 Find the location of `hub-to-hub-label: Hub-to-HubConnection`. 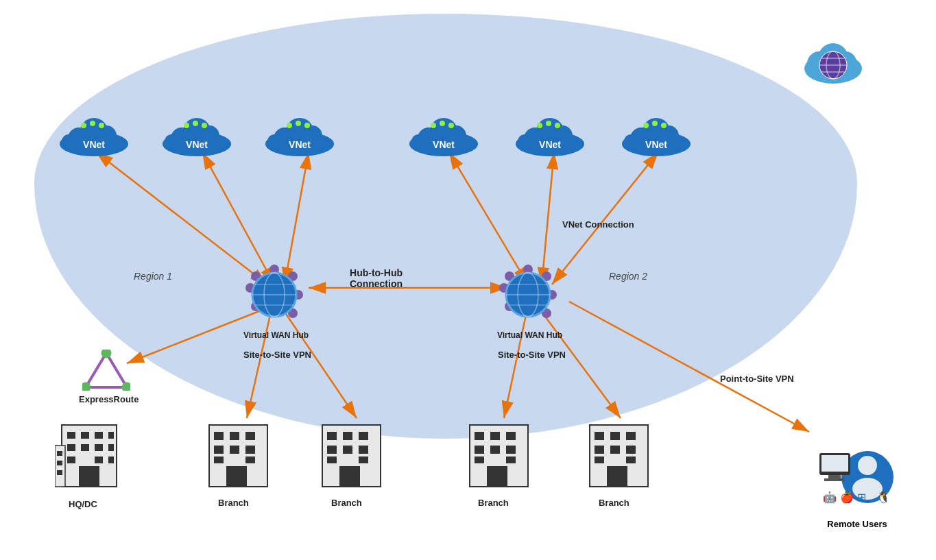

hub-to-hub-label: Hub-to-HubConnection is located at coordinates (376, 278).